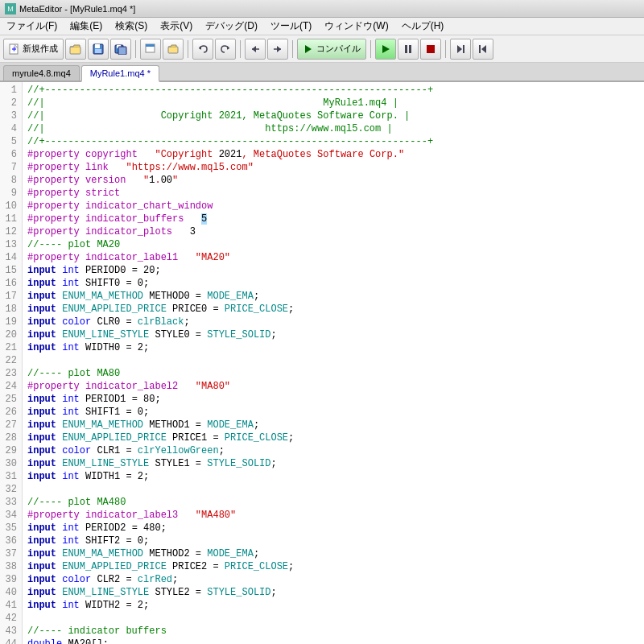 The height and width of the screenshot is (644, 644). Describe the element at coordinates (32, 26) in the screenshot. I see `menu-file: ファイル(F)` at that location.